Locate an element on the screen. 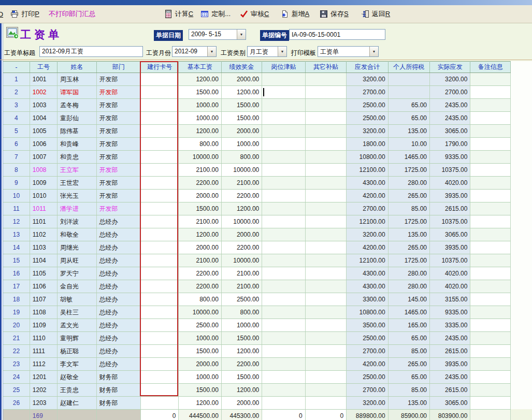 This screenshot has height=420, width=532. cell-id: 1201 is located at coordinates (44, 377).